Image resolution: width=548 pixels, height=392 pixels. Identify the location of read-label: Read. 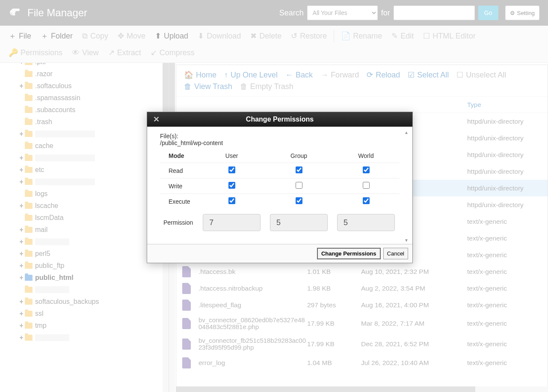
(179, 171).